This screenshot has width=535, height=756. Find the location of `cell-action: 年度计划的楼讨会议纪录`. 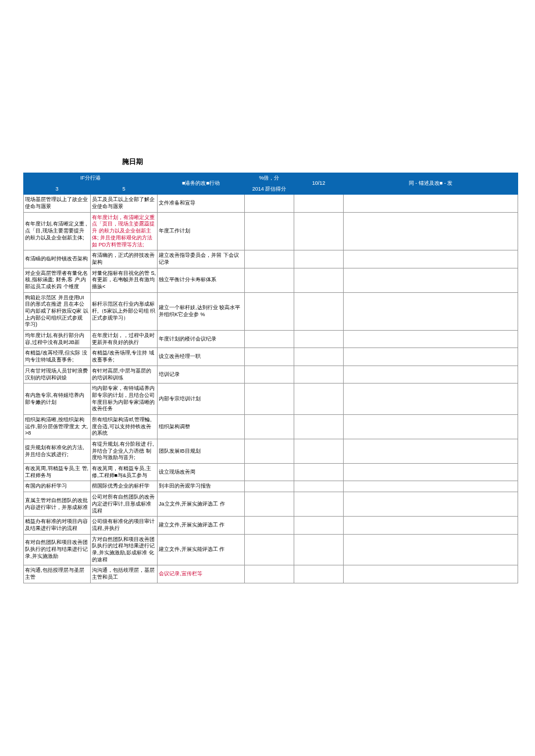

cell-action: 年度计划的楼讨会议纪录 is located at coordinates (201, 339).